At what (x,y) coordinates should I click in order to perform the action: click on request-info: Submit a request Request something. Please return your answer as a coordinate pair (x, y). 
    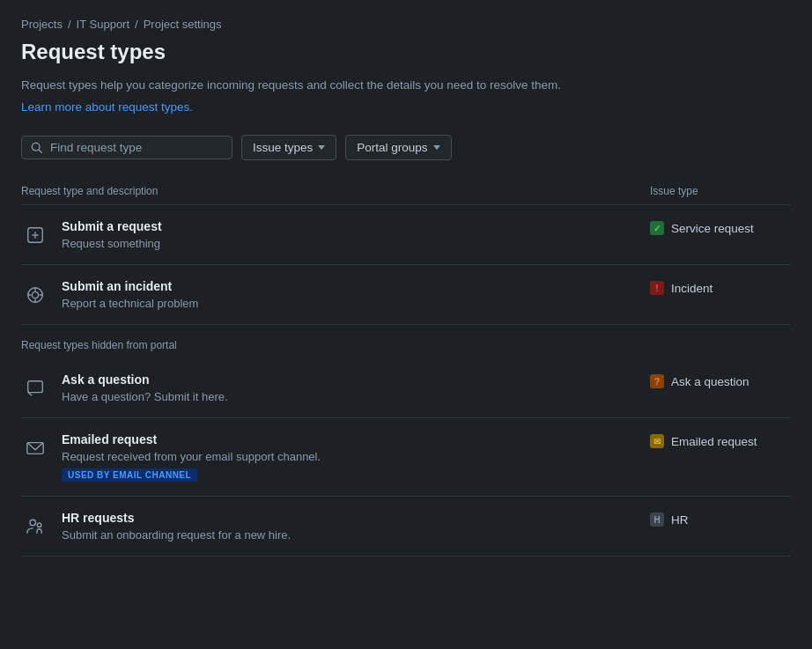
    Looking at the image, I should click on (356, 234).